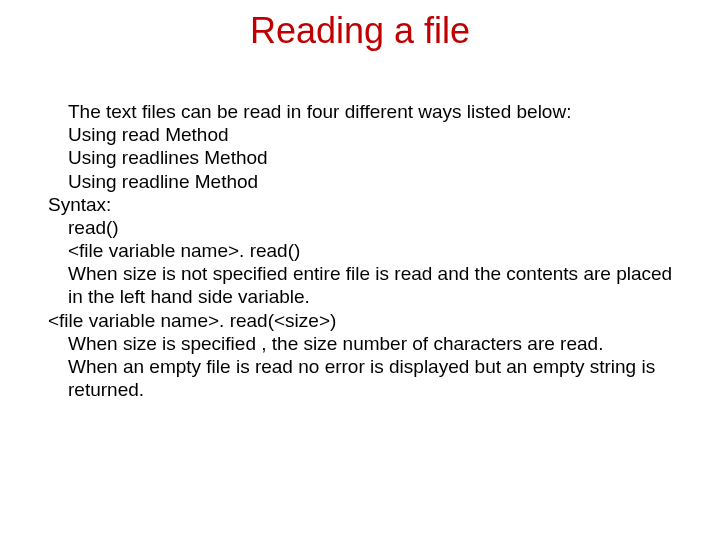 This screenshot has width=720, height=540. Describe the element at coordinates (360, 182) in the screenshot. I see `body-line: Using readline Method` at that location.